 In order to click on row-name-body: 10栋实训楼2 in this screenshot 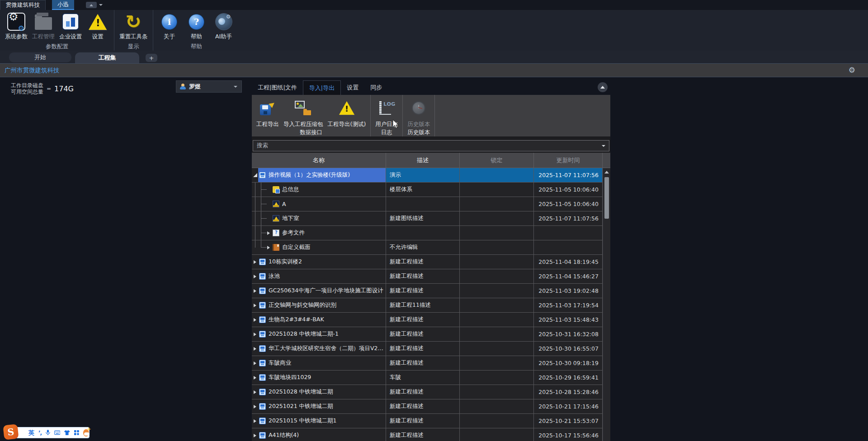, I will do `click(322, 262)`.